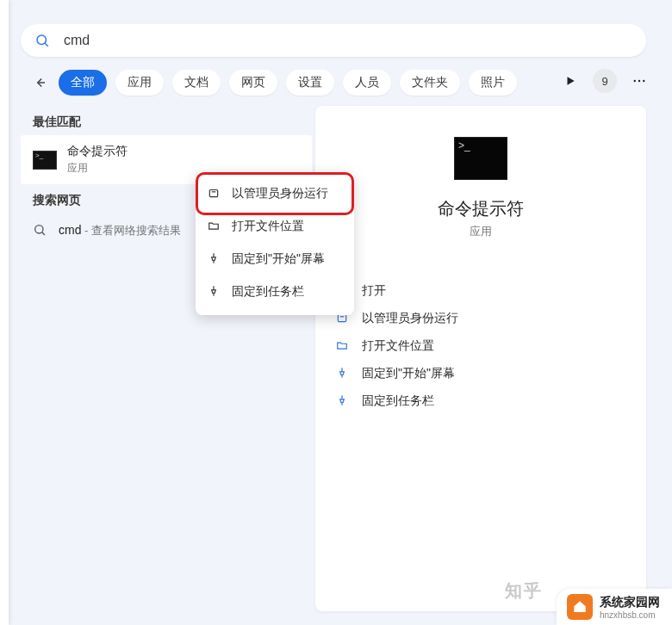  I want to click on ctx-open-location: 打开文件位置, so click(275, 226).